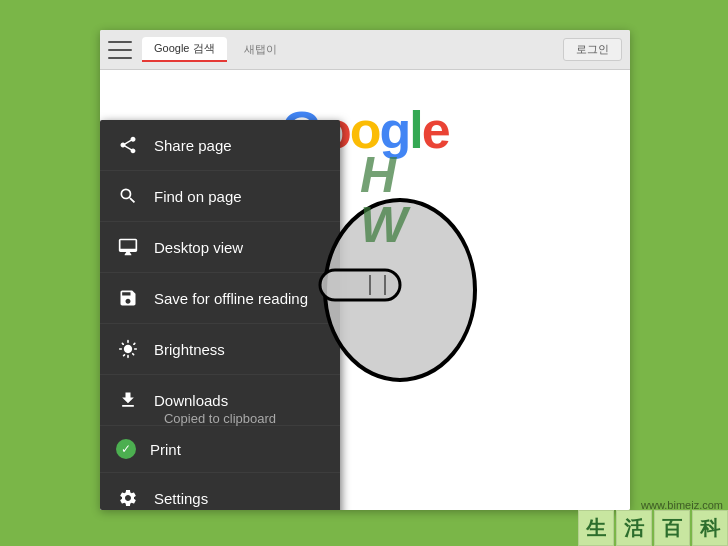 The height and width of the screenshot is (546, 728). Describe the element at coordinates (126, 449) in the screenshot. I see `check-icon` at that location.